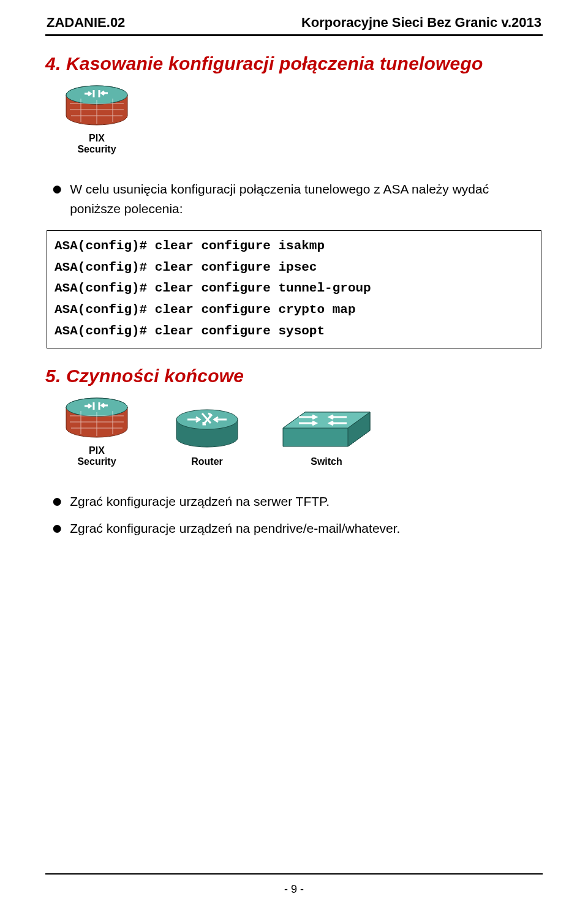  Describe the element at coordinates (297, 201) in the screenshot. I see `section4-intro-row: ● W celu usunięcia konfiguracji połączen…` at that location.